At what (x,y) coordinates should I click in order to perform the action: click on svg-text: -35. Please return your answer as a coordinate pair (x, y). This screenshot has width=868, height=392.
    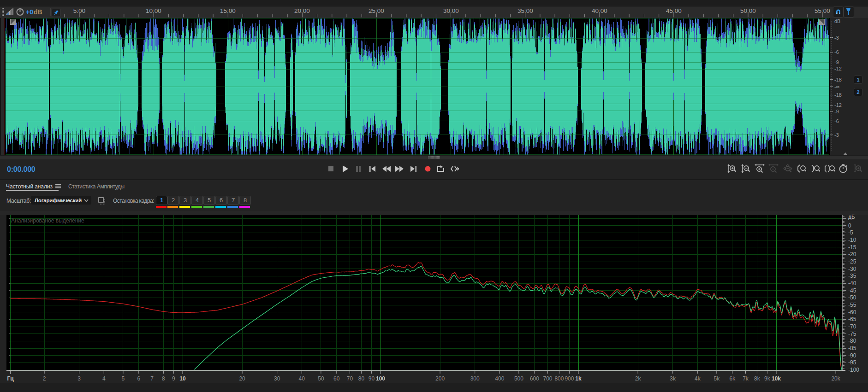
    Looking at the image, I should click on (852, 276).